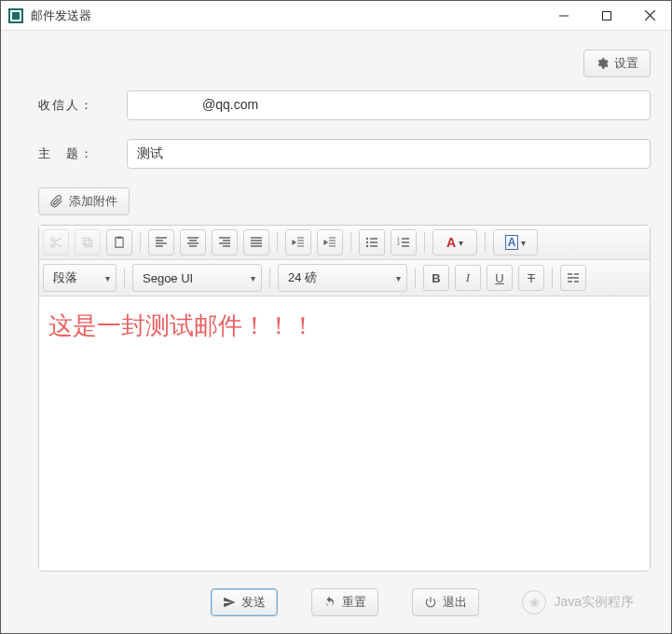 The image size is (672, 634). Describe the element at coordinates (500, 278) in the screenshot. I see `underline-button: U` at that location.